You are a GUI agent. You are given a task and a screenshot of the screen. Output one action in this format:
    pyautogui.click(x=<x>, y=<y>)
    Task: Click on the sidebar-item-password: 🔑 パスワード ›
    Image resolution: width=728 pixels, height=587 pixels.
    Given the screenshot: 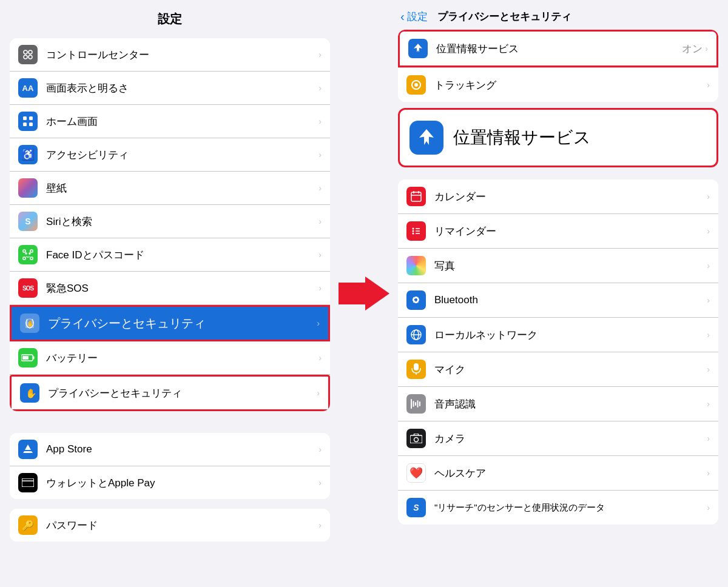 What is the action you would take?
    pyautogui.click(x=170, y=525)
    